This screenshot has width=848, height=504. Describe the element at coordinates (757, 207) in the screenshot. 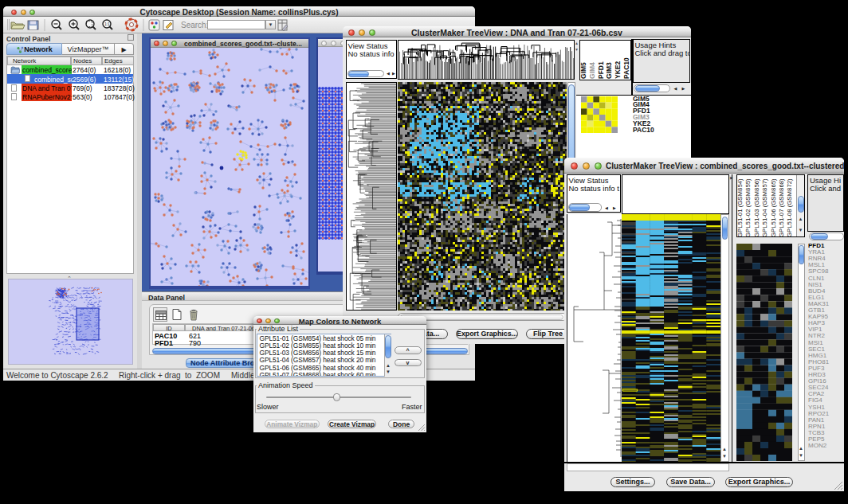

I see `svg-text: GPL51-03 (GSM856)` at that location.